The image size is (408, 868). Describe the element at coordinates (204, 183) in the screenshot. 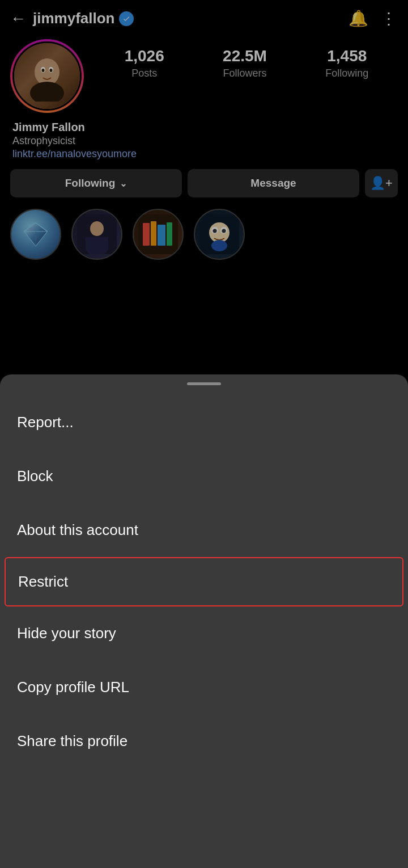

I see `action-buttons: Following ⌄ Message 👤+` at that location.